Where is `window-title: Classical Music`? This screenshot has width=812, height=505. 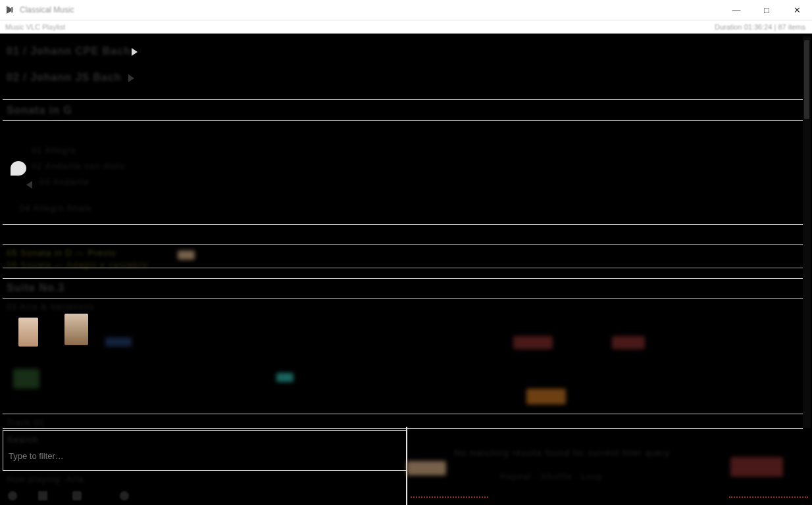
window-title: Classical Music is located at coordinates (47, 10).